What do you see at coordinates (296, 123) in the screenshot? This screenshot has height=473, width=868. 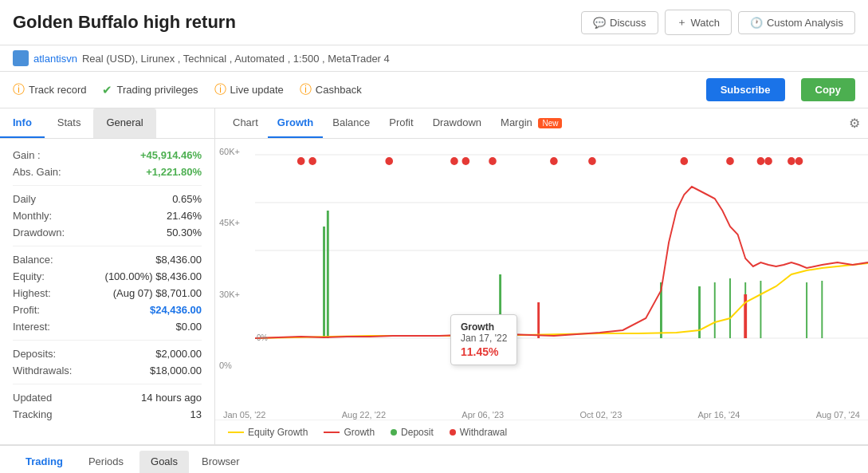 I see `tab-growth: Growth` at bounding box center [296, 123].